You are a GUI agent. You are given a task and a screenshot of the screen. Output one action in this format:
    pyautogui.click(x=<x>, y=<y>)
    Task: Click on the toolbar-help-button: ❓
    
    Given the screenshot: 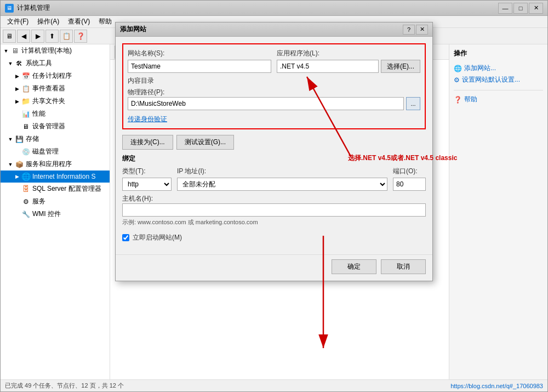 What is the action you would take?
    pyautogui.click(x=81, y=36)
    